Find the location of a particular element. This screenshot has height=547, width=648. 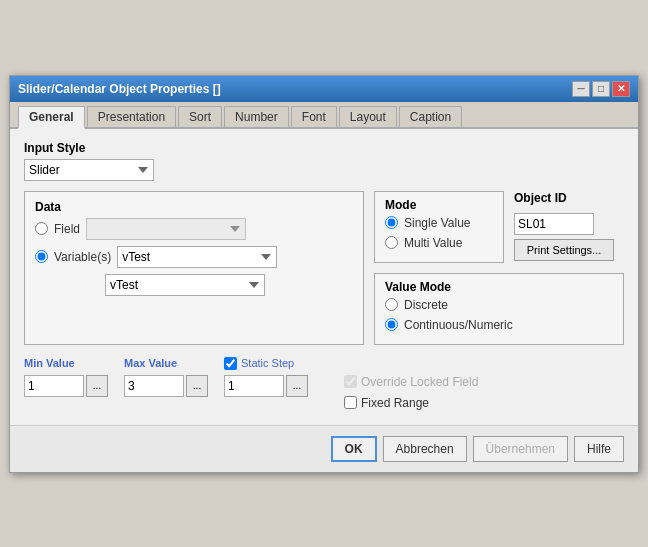

single-value-row: Single Value is located at coordinates (439, 223).